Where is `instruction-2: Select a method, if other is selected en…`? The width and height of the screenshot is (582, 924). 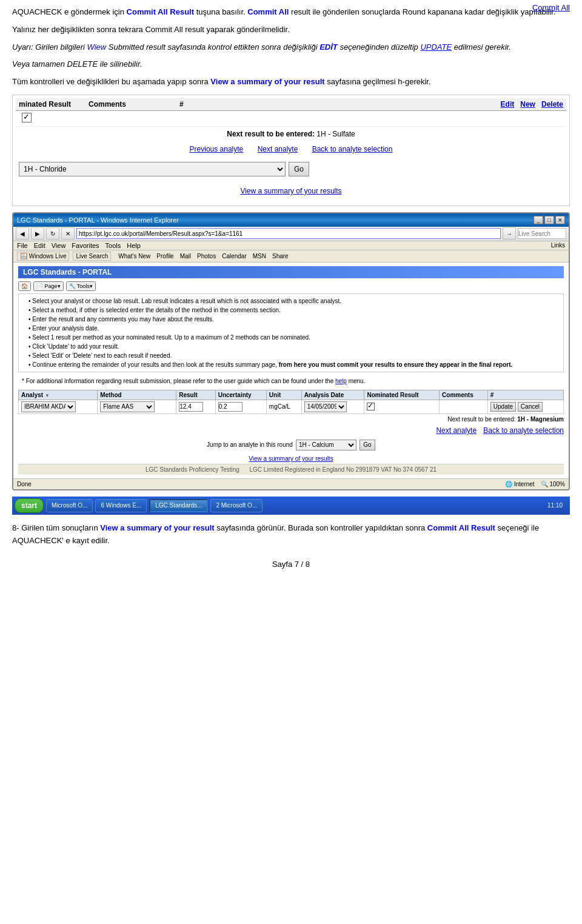 instruction-2: Select a method, if other is selected en… is located at coordinates (293, 310).